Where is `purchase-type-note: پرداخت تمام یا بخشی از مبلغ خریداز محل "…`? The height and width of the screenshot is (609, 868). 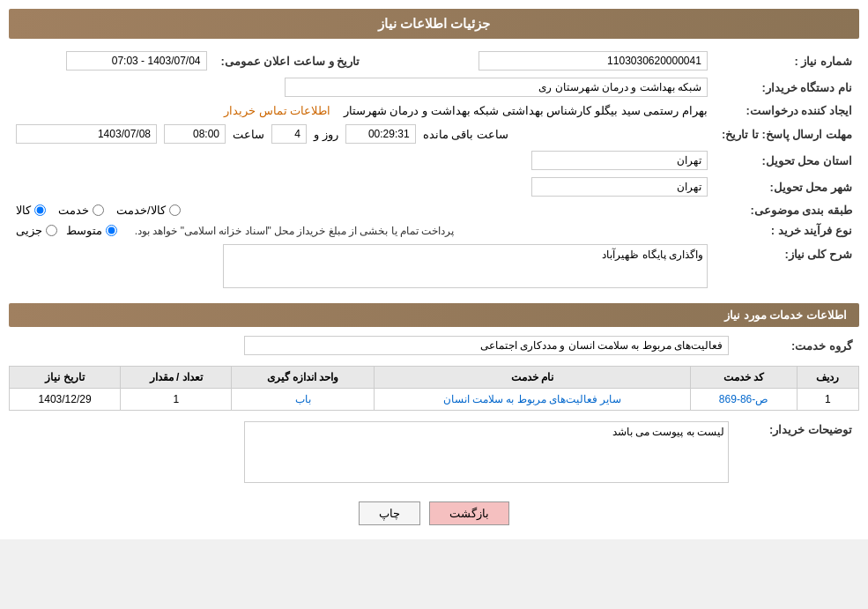
purchase-type-note: پرداخت تمام یا بخشی از مبلغ خریداز محل "… is located at coordinates (294, 231).